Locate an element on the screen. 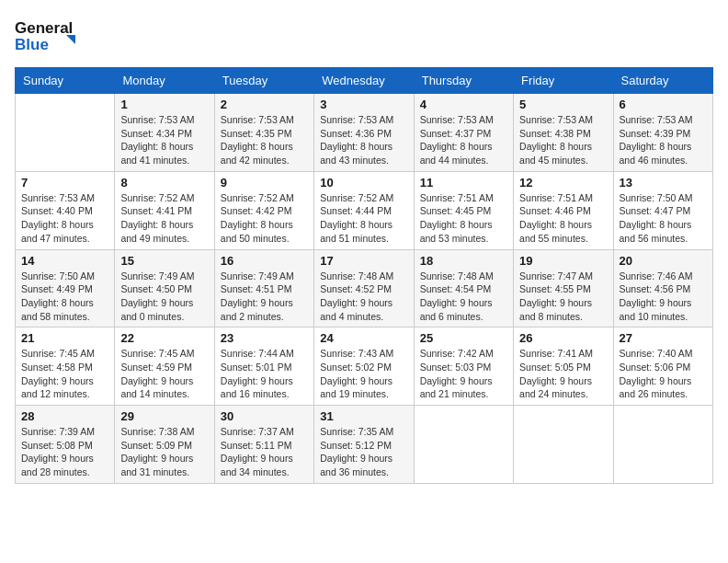  day-cell: 24Sunrise: 7:43 AM Sunset: 5:02 PM Dayli… is located at coordinates (364, 366).